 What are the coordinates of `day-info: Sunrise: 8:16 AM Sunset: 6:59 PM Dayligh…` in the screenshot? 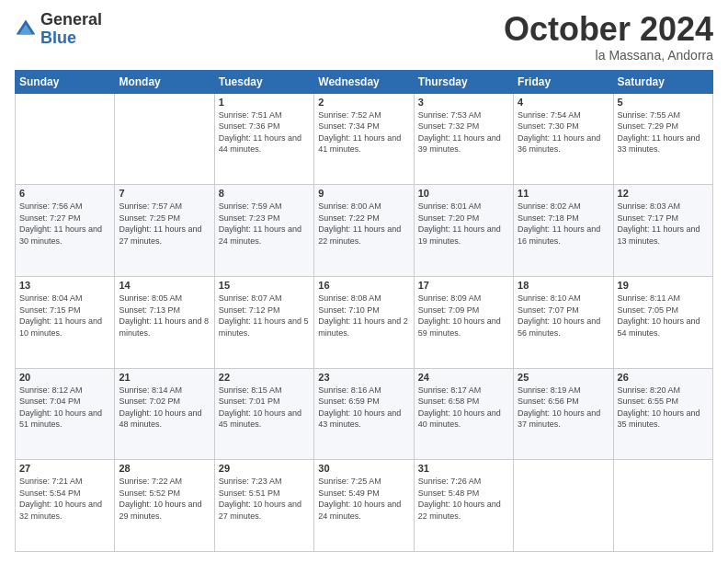 It's located at (364, 408).